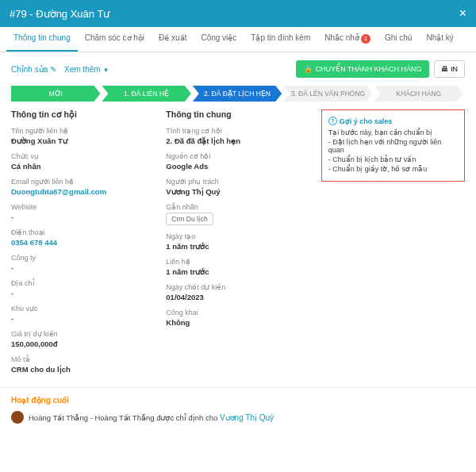  Describe the element at coordinates (238, 214) in the screenshot. I see `field: Gắn nhãnCrm Du lịch` at that location.